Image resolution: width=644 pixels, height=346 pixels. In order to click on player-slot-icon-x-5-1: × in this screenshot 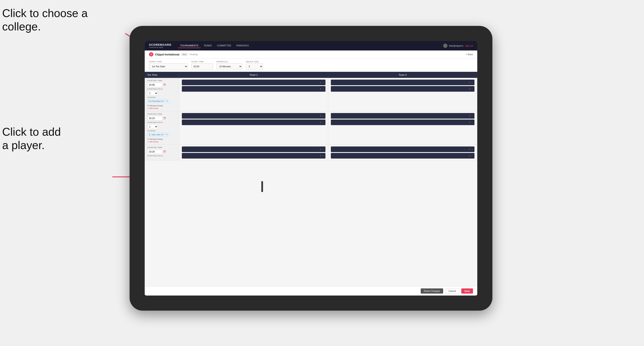, I will do `click(320, 149)`.